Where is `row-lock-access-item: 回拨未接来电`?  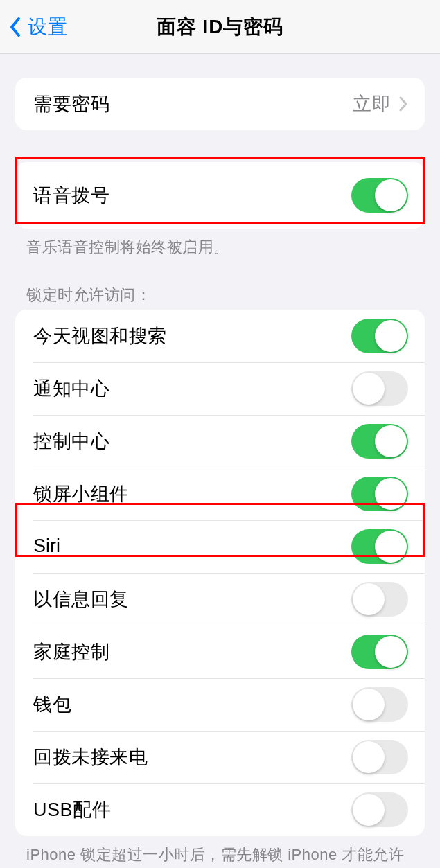
row-lock-access-item: 回拨未接来电 is located at coordinates (220, 757).